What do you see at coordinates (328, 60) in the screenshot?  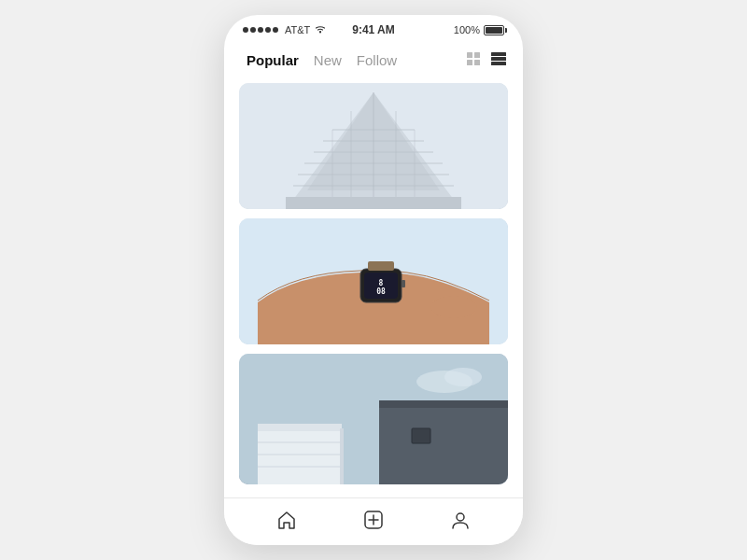 I see `tab-new: New` at bounding box center [328, 60].